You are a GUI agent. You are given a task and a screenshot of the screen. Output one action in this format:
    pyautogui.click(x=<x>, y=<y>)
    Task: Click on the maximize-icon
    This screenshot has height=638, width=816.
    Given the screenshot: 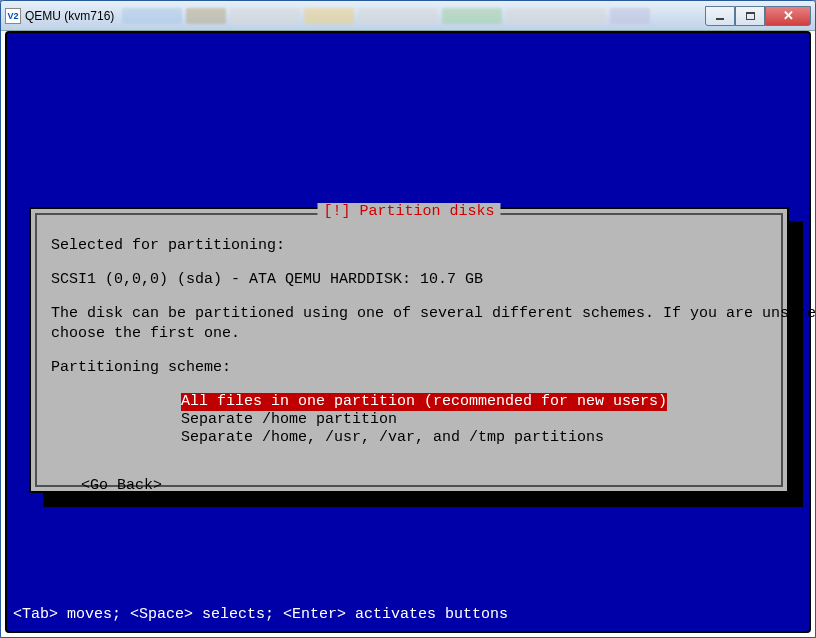 What is the action you would take?
    pyautogui.click(x=750, y=16)
    